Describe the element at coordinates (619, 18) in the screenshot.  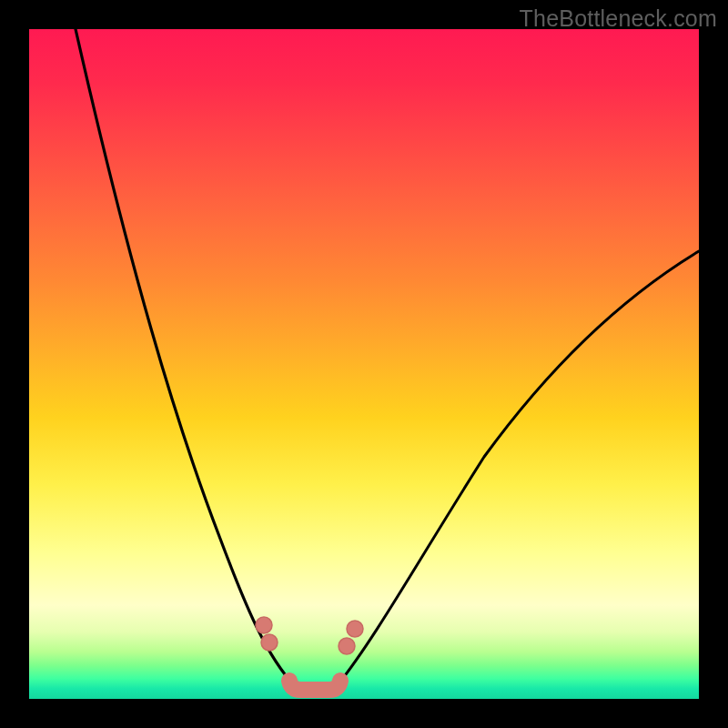
I see `watermark-text: TheBottleneck.com` at that location.